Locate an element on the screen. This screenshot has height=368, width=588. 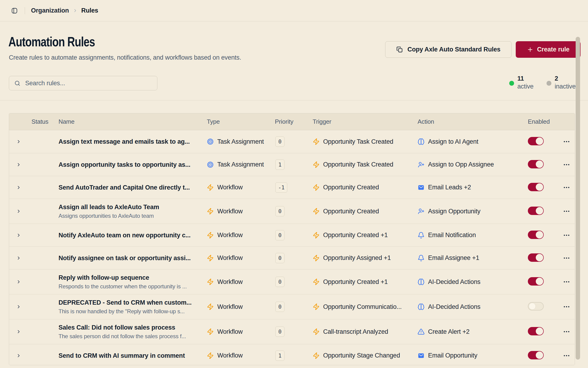
col-type: Type is located at coordinates (241, 122).